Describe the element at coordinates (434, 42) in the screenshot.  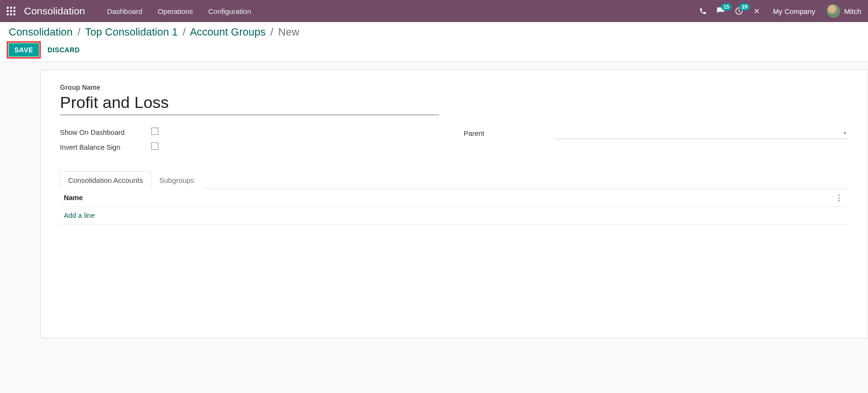
I see `control-panel: Consolidation / Top Consolidation 1 / Ac…` at that location.